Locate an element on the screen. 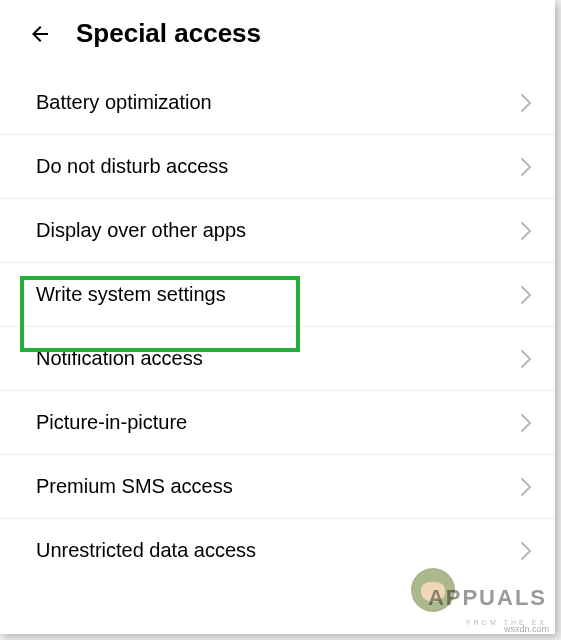 The image size is (561, 640). watermark-brand: APPUALS is located at coordinates (488, 598).